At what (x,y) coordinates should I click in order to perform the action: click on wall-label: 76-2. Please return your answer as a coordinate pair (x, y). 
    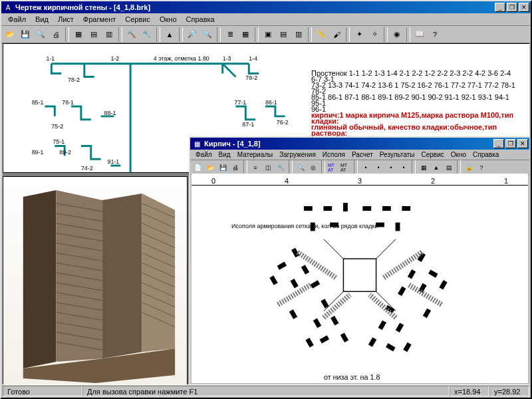
    Looking at the image, I should click on (283, 122).